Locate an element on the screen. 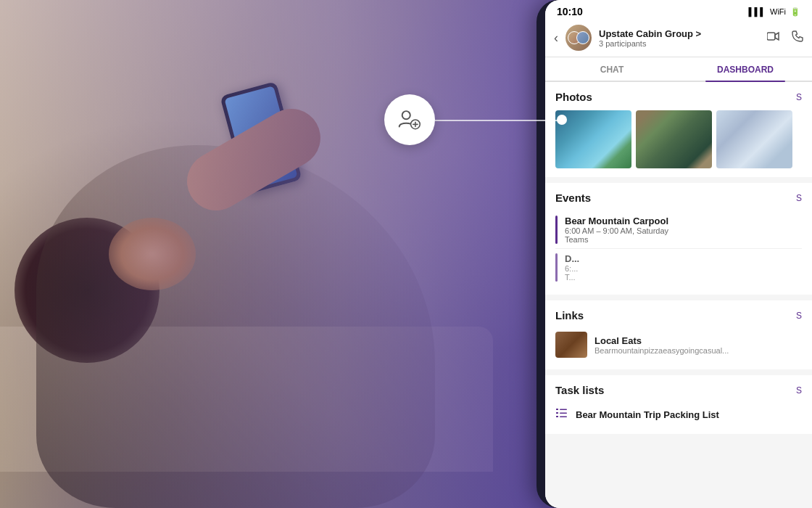  tab-chat: CHAT is located at coordinates (612, 69).